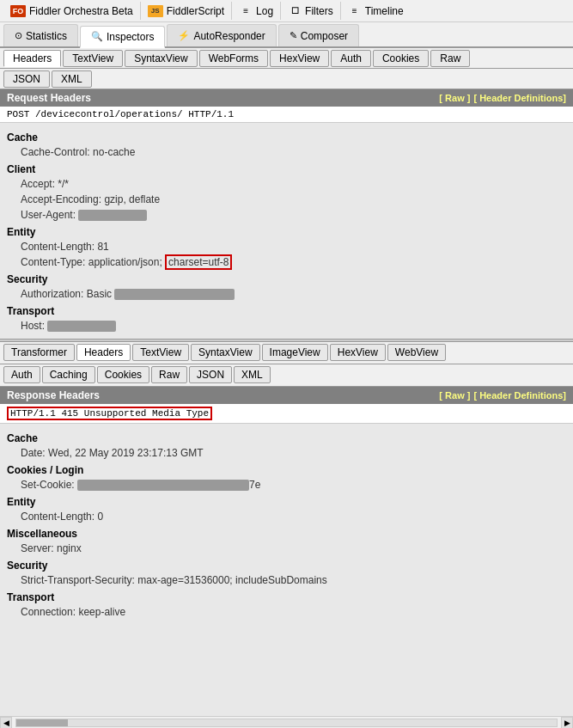  Describe the element at coordinates (294, 36) in the screenshot. I see `composer-icon: ✎` at that location.